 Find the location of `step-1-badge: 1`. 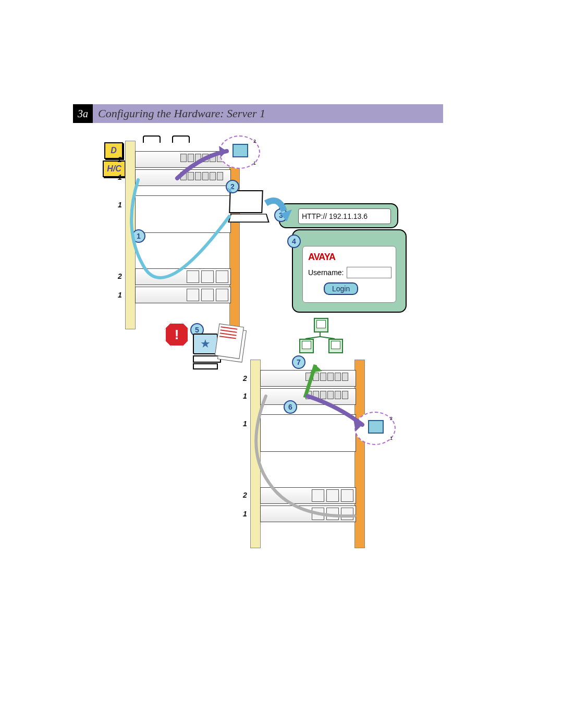

step-1-badge: 1 is located at coordinates (139, 236).